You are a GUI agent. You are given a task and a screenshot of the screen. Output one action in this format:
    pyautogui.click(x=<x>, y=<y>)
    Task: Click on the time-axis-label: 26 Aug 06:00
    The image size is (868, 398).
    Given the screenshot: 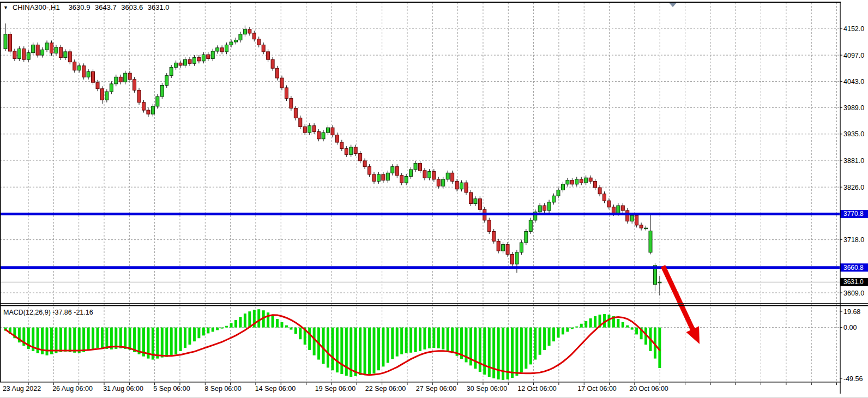 What is the action you would take?
    pyautogui.click(x=73, y=389)
    